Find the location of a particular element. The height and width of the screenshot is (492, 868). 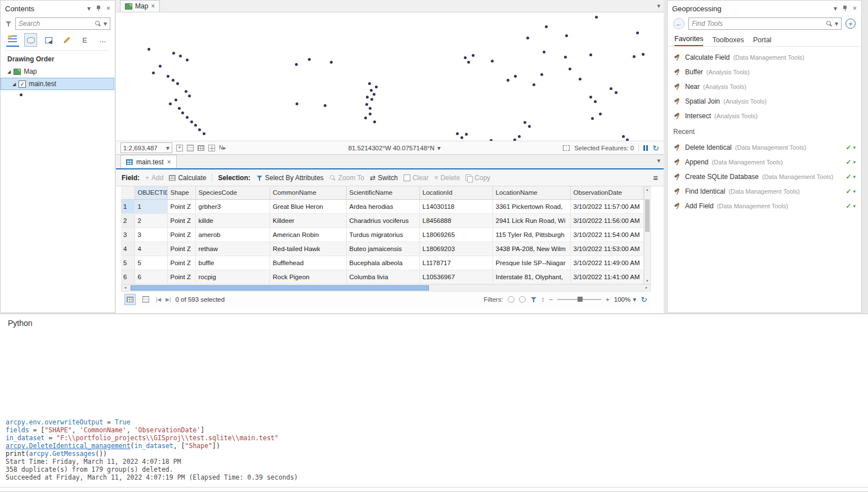

table-cell: 2941 Lick Run Road, Wi is located at coordinates (531, 221).